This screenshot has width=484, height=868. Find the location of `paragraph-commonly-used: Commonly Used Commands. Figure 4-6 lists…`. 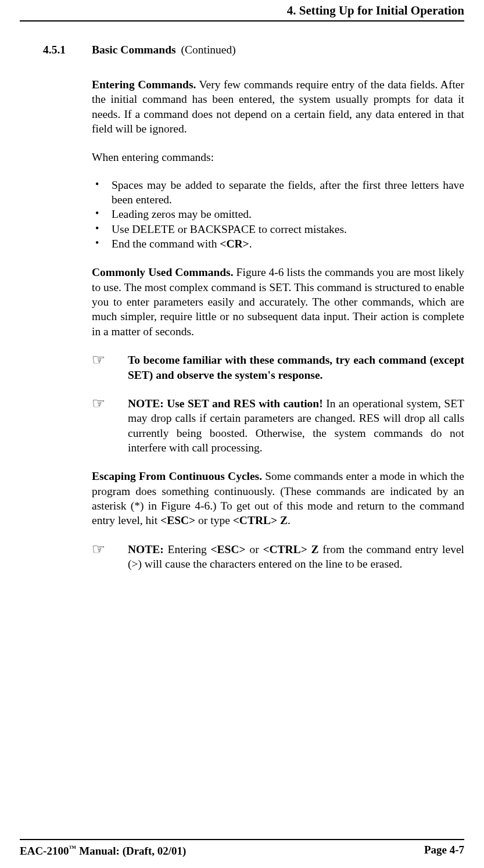

paragraph-commonly-used: Commonly Used Commands. Figure 4-6 lists… is located at coordinates (278, 302).